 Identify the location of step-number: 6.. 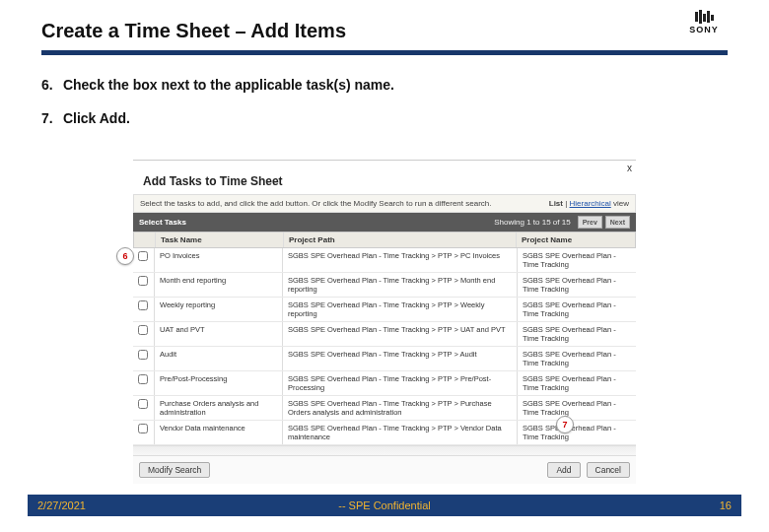
(50, 85).